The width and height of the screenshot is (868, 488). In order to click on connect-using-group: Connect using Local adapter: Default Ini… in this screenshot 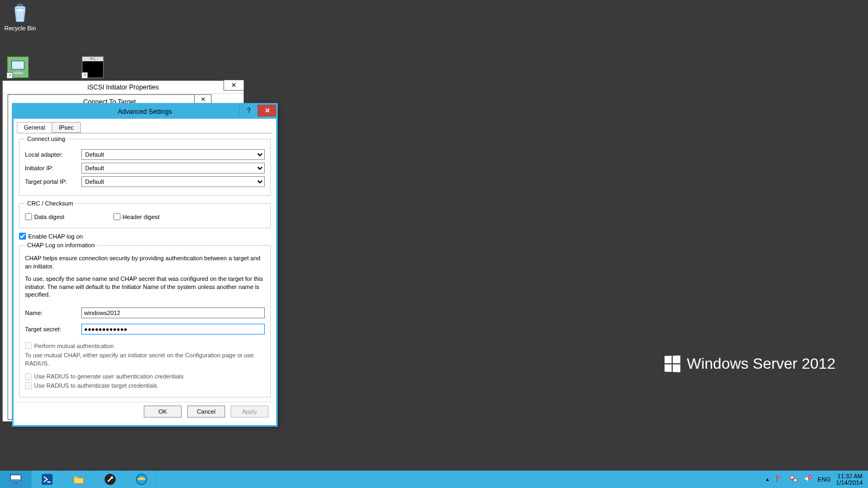, I will do `click(145, 166)`.